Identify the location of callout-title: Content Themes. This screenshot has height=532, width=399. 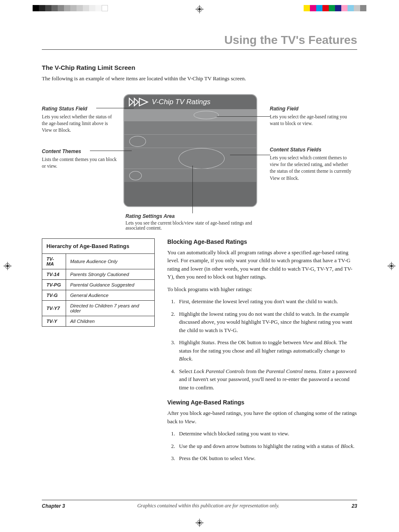
(79, 151).